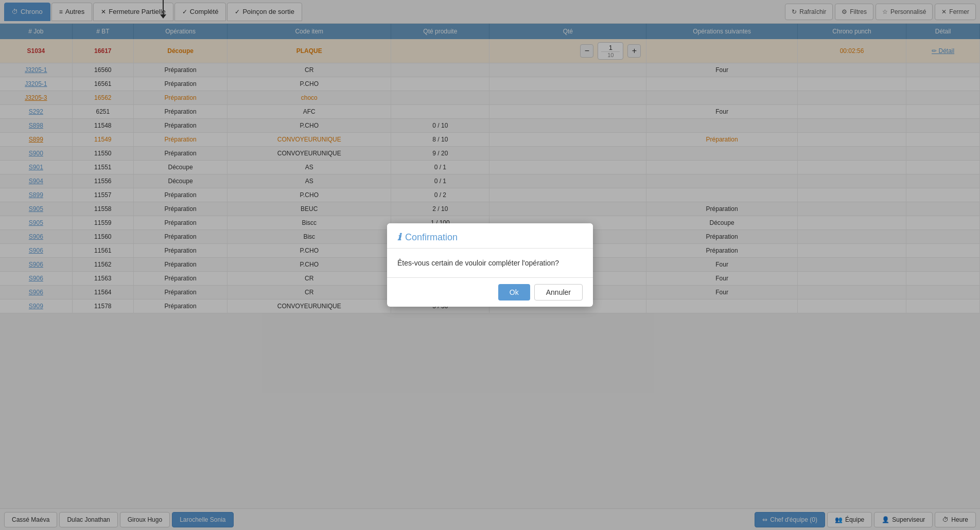  What do you see at coordinates (478, 263) in the screenshot?
I see `modal-message: Êtes-vous certain de vouloir compléter l…` at bounding box center [478, 263].